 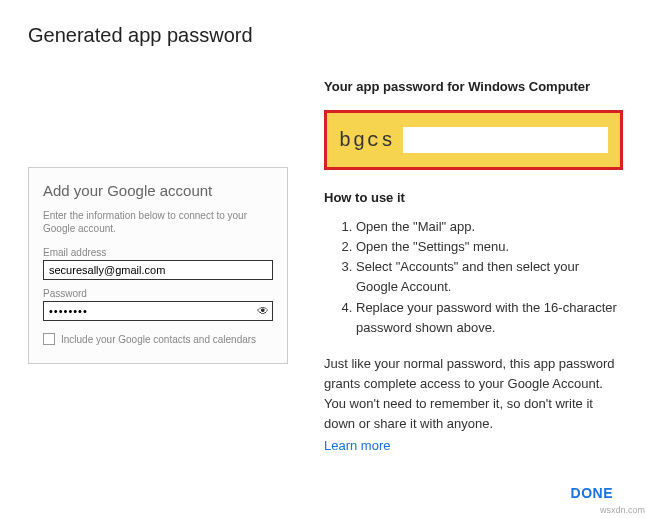 I want to click on learn-more-link: Learn more, so click(x=357, y=446).